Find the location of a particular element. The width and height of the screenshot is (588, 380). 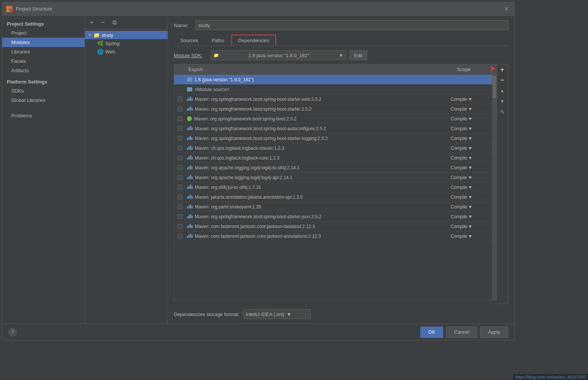

scrollbar-track is located at coordinates (494, 187).